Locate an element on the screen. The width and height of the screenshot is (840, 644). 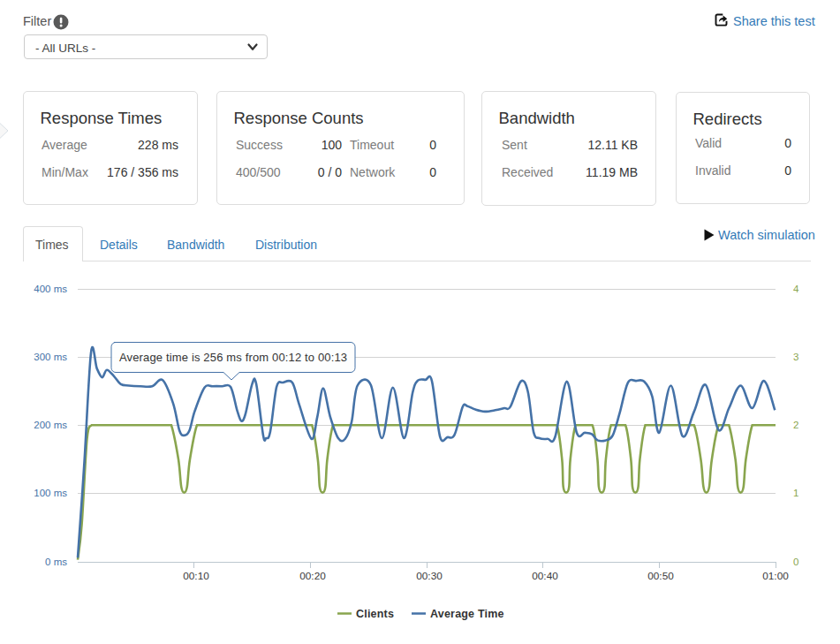
svg-text: 400 ms is located at coordinates (50, 289).